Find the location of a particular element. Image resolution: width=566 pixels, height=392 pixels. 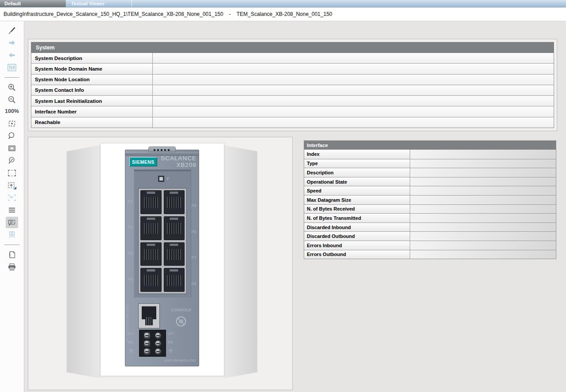

table-row: System Contact Info is located at coordinates (292, 90).